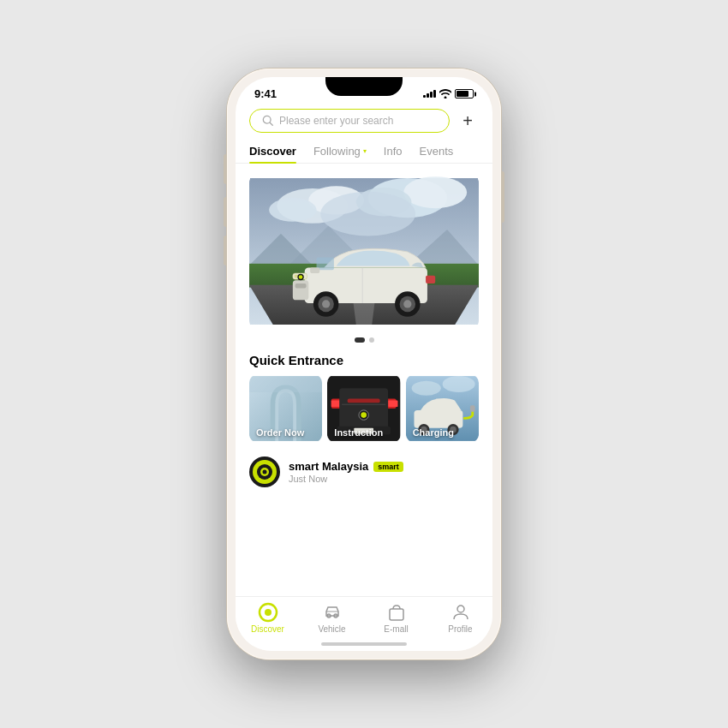 The width and height of the screenshot is (728, 728). Describe the element at coordinates (393, 151) in the screenshot. I see `tab-info: Info` at that location.